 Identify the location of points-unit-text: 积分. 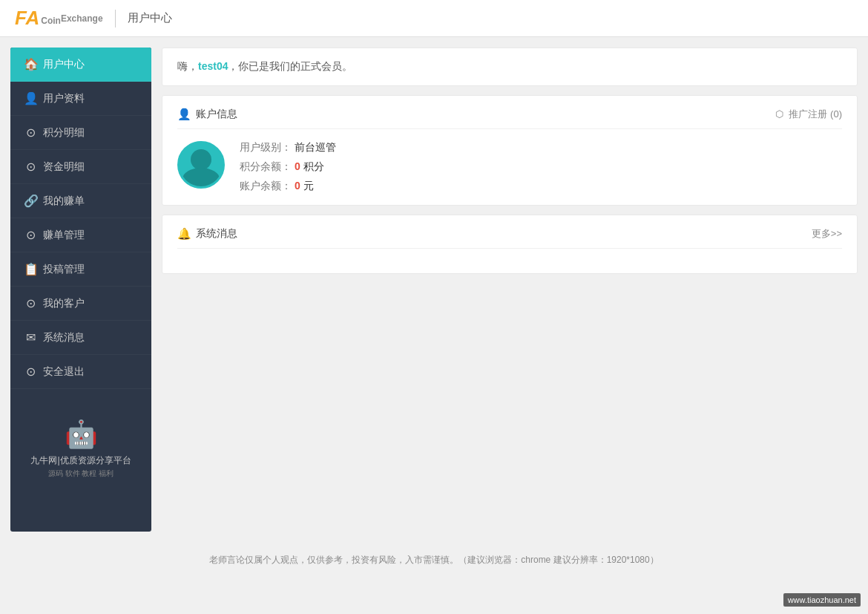
(314, 166).